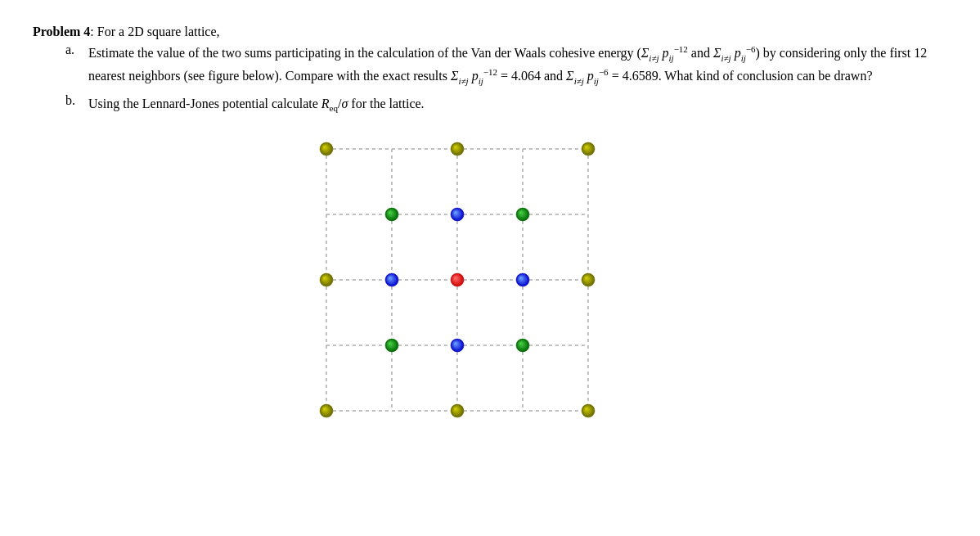 The height and width of the screenshot is (536, 980). I want to click on part-a-label: a., so click(77, 50).